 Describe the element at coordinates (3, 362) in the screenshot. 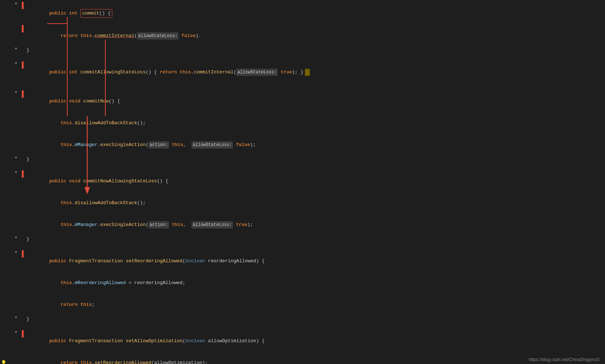

I see `bulb-icon: 💡` at that location.